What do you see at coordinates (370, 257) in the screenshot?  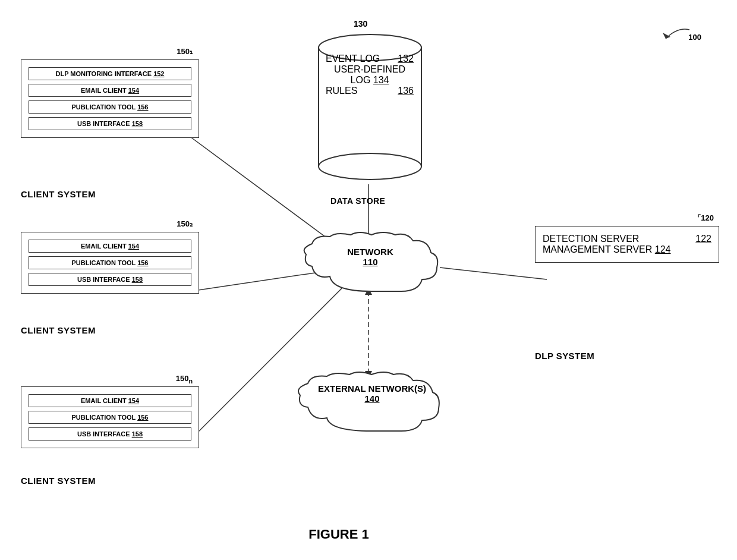 I see `network-label: NETWORK 110` at bounding box center [370, 257].